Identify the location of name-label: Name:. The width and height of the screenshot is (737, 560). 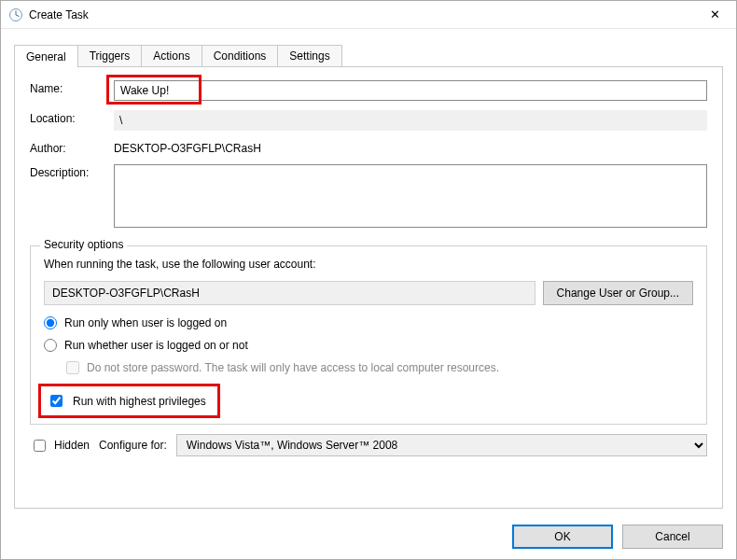
(72, 88).